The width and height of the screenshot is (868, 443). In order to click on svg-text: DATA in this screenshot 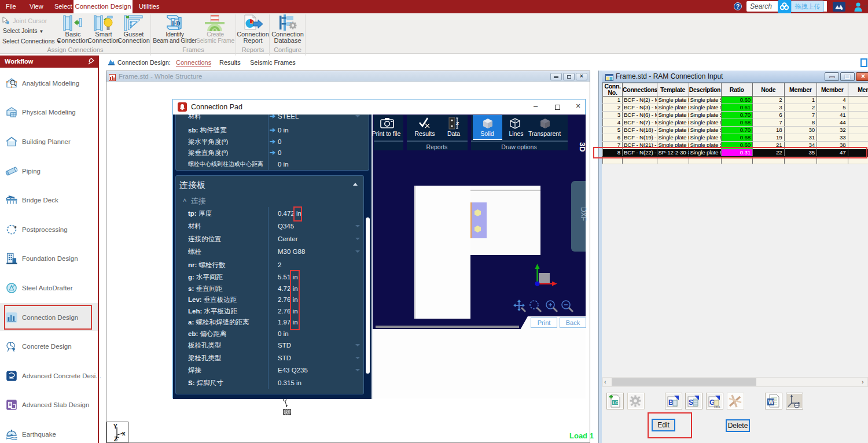, I will do `click(717, 407)`.